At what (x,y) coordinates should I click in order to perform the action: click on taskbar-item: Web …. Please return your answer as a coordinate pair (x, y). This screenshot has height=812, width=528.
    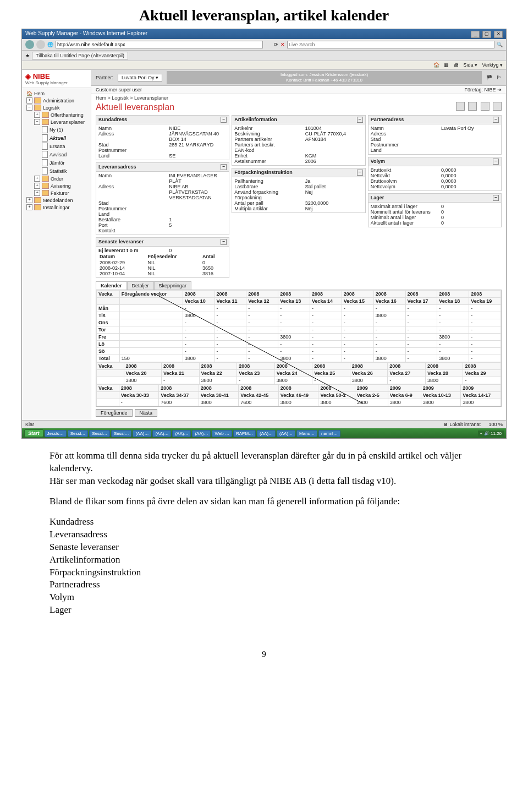
    Looking at the image, I should click on (222, 434).